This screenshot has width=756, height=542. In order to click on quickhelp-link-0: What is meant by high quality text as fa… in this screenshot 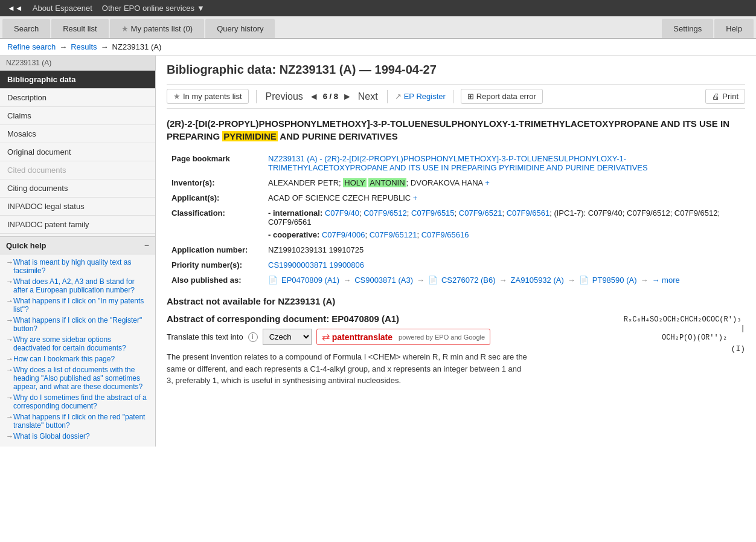, I will do `click(77, 266)`.